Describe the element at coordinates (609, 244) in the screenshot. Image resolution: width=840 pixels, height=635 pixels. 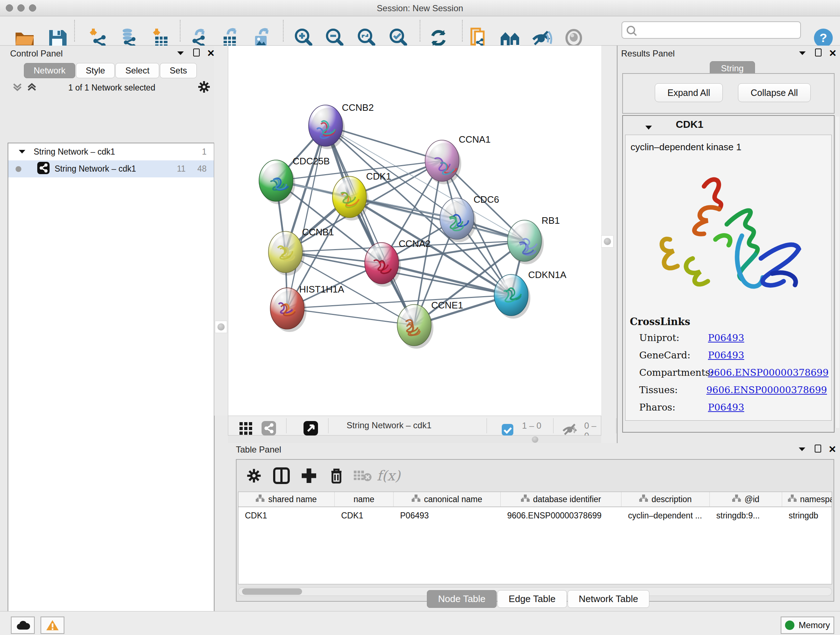
I see `right-panel-divider` at that location.